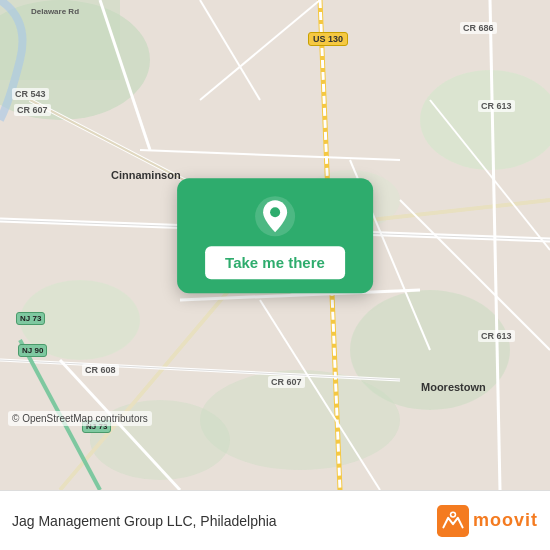 This screenshot has width=550, height=550. Describe the element at coordinates (80, 418) in the screenshot. I see `map-attribution: © OpenStreetMap contributors` at that location.